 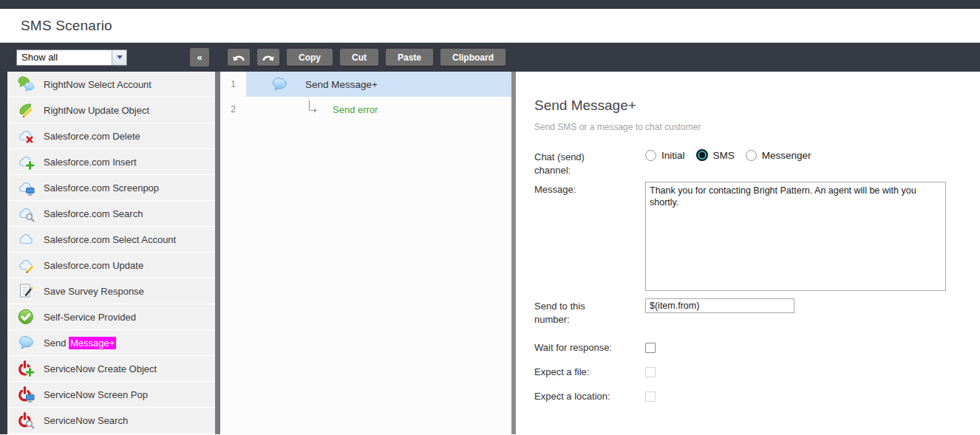 I want to click on send-to-number-input, so click(x=720, y=306).